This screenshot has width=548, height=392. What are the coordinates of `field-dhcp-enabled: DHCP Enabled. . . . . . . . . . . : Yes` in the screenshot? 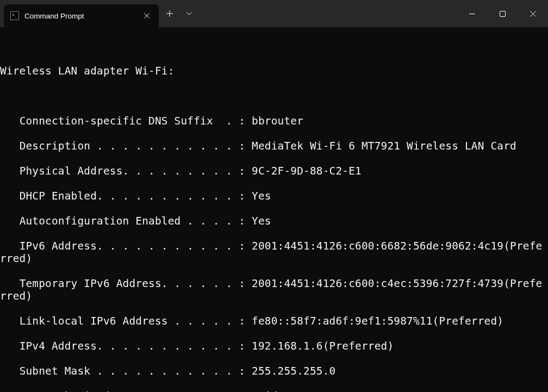 It's located at (274, 196).